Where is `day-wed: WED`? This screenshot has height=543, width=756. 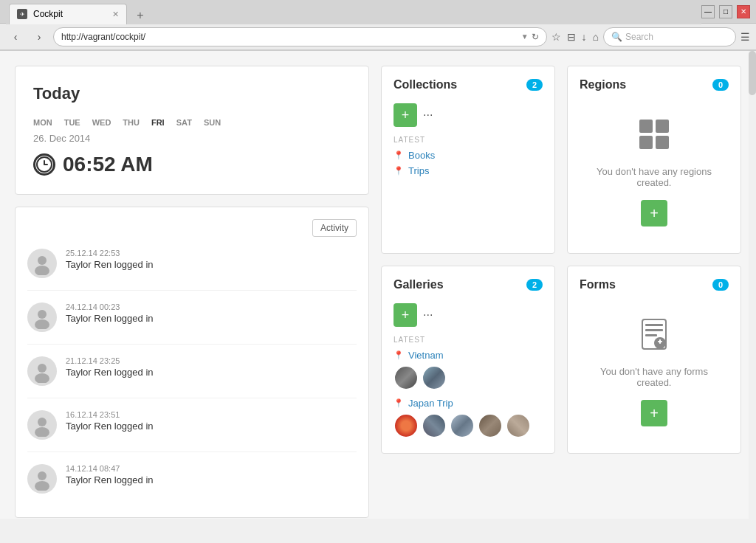 day-wed: WED is located at coordinates (102, 122).